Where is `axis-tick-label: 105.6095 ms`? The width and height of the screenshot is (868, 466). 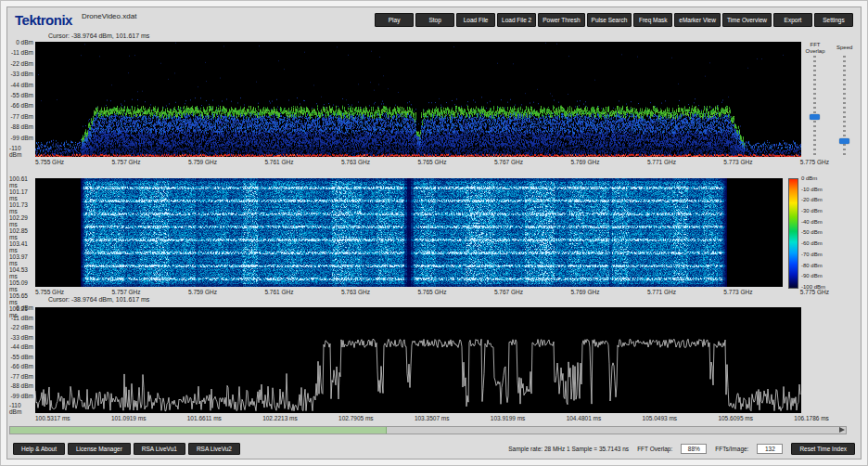
axis-tick-label: 105.6095 ms is located at coordinates (735, 418).